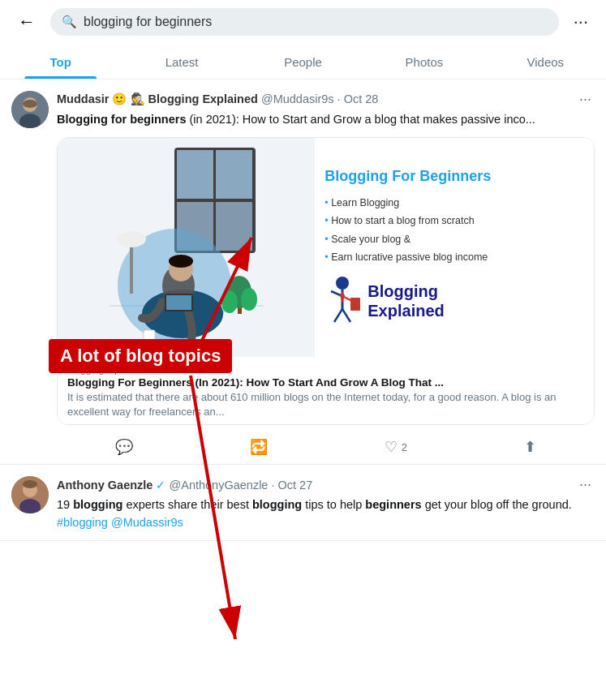 This screenshot has height=700, width=606. I want to click on tweet2-handle: @AnthonyGaenzle, so click(219, 485).